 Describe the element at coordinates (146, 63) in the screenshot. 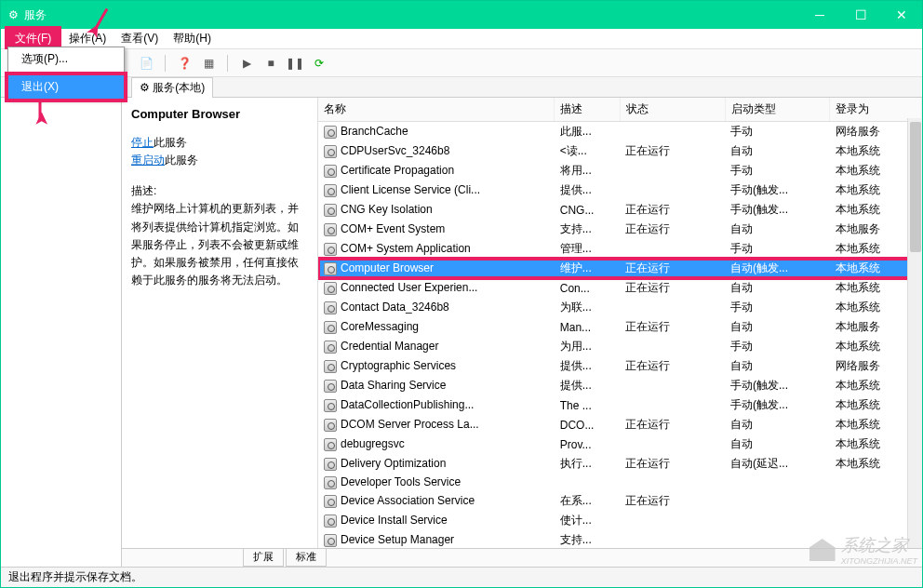

I see `export-button: 📄` at that location.